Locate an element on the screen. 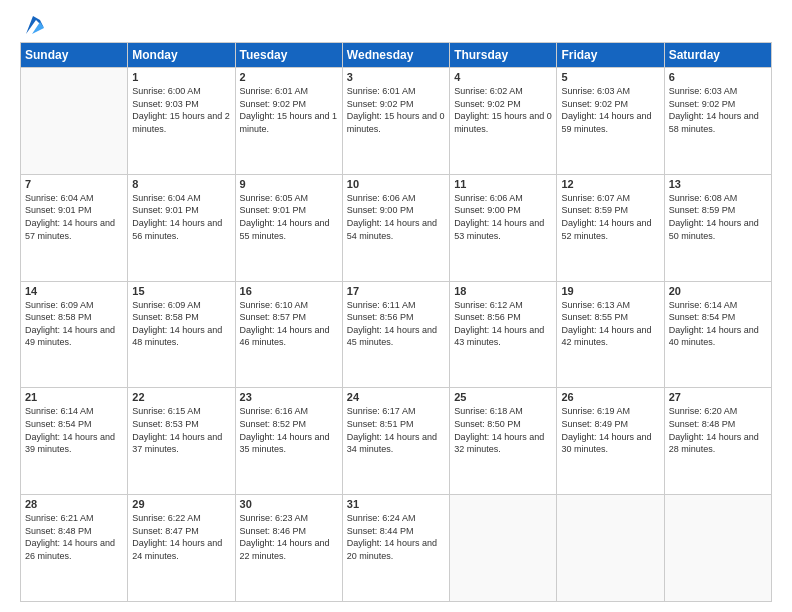 The image size is (792, 612). calendar-cell: 6Sunrise: 6:03 AMSunset: 9:02 PMDaylight… is located at coordinates (718, 122).